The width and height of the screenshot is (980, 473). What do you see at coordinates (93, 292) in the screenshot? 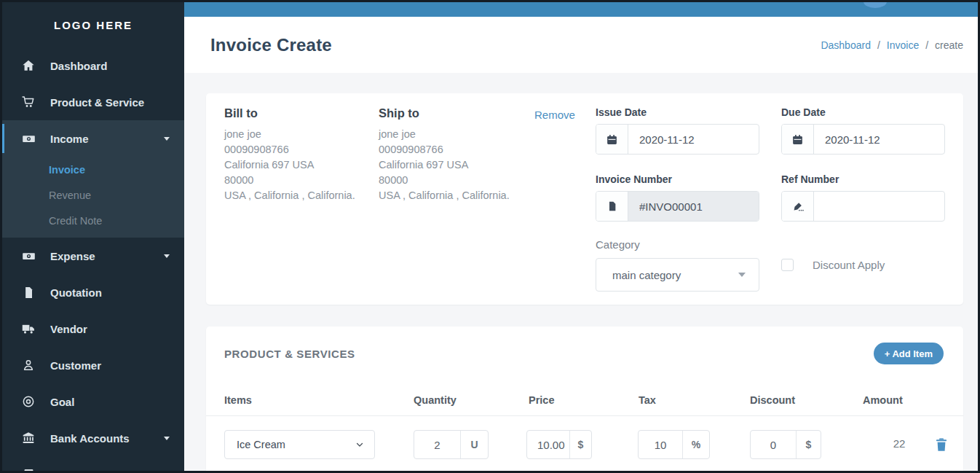
I see `sidebar-item-quotation: Quotation` at bounding box center [93, 292].